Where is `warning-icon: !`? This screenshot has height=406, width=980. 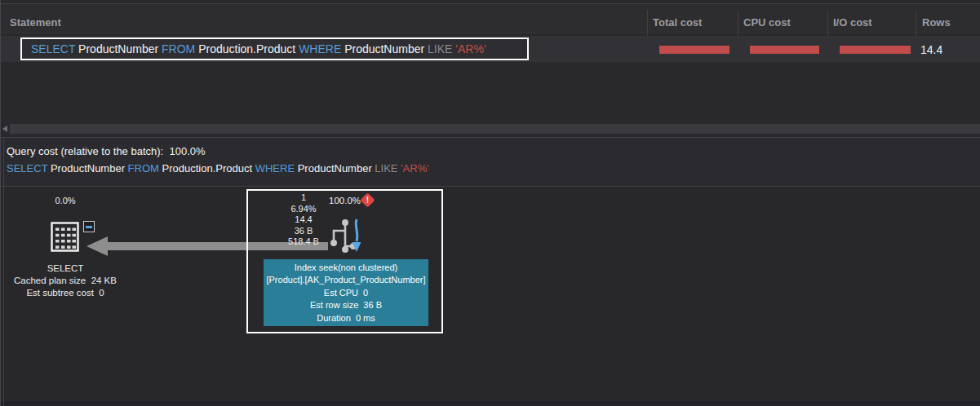
warning-icon: ! is located at coordinates (367, 200).